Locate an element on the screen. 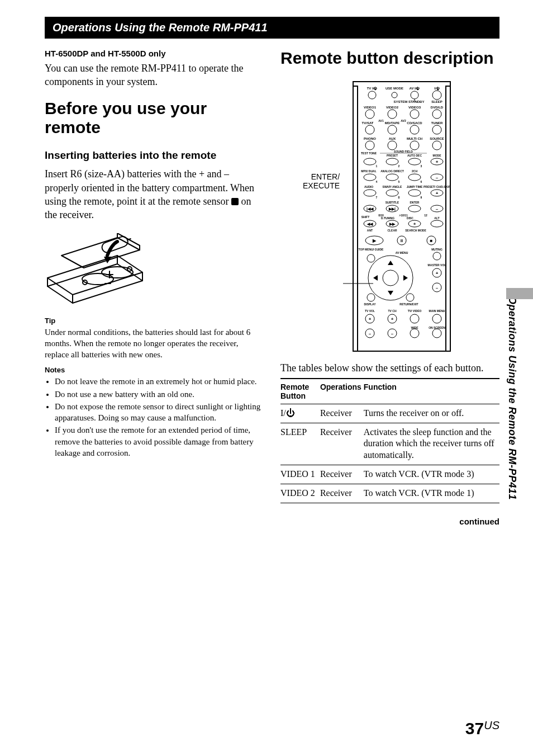  svg-text: CLEAR is located at coordinates (393, 230).